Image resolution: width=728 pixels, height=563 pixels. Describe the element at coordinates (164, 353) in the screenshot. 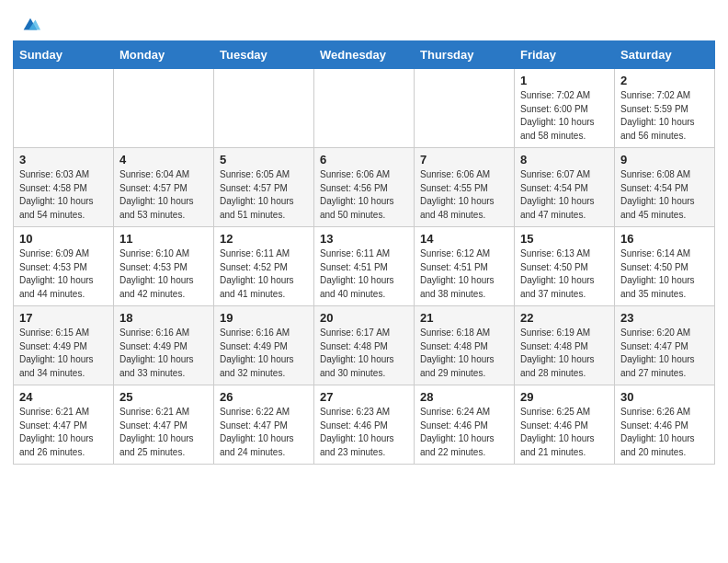

I see `day-info: Sunrise: 6:16 AM Sunset: 4:49 PM Dayligh…` at that location.